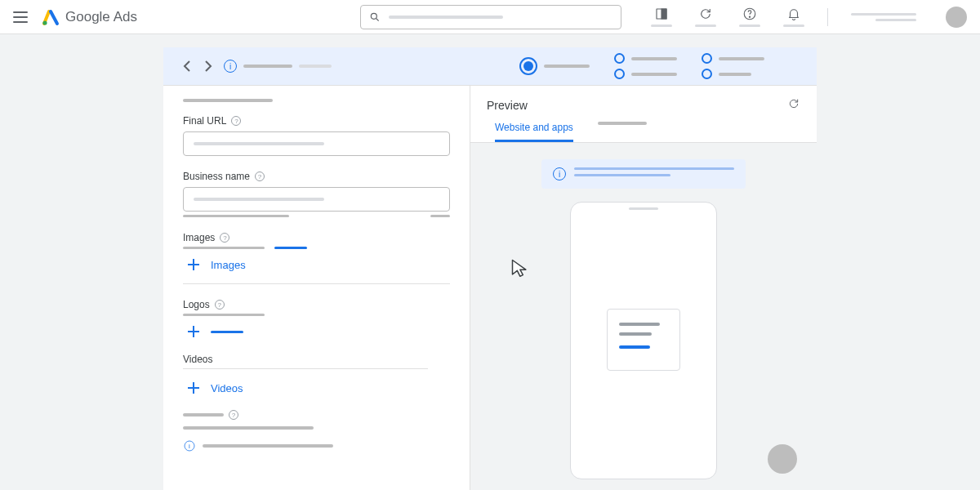 The height and width of the screenshot is (490, 980). I want to click on tab-website-and-apps: Website and apps, so click(534, 132).